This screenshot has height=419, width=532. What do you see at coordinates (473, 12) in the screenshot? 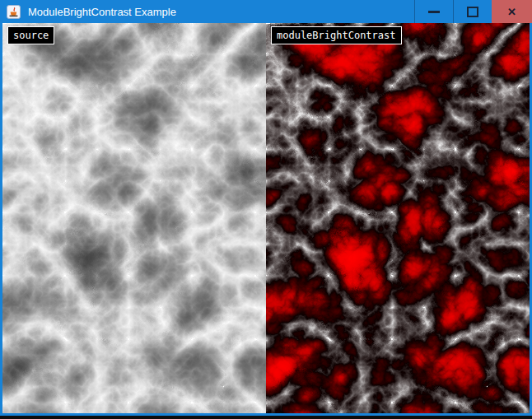
I see `maximize-icon` at bounding box center [473, 12].